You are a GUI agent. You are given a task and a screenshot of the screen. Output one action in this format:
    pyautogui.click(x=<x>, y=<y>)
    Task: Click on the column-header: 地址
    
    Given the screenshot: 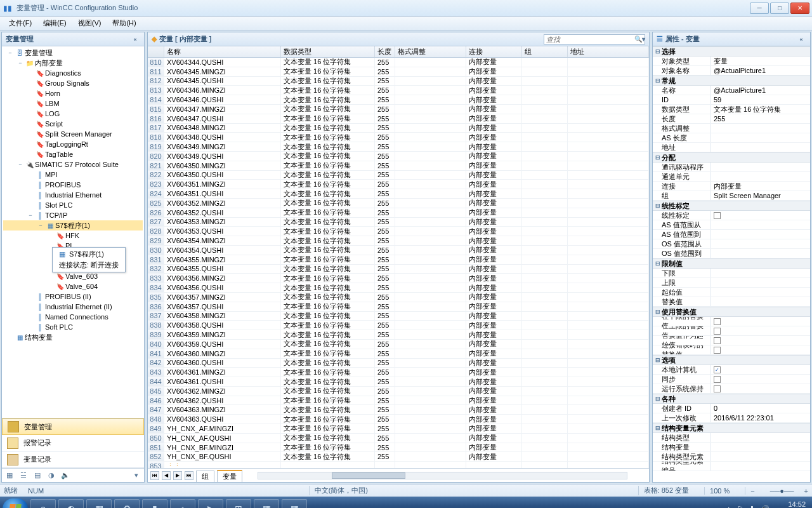 What is the action you would take?
    pyautogui.click(x=608, y=52)
    